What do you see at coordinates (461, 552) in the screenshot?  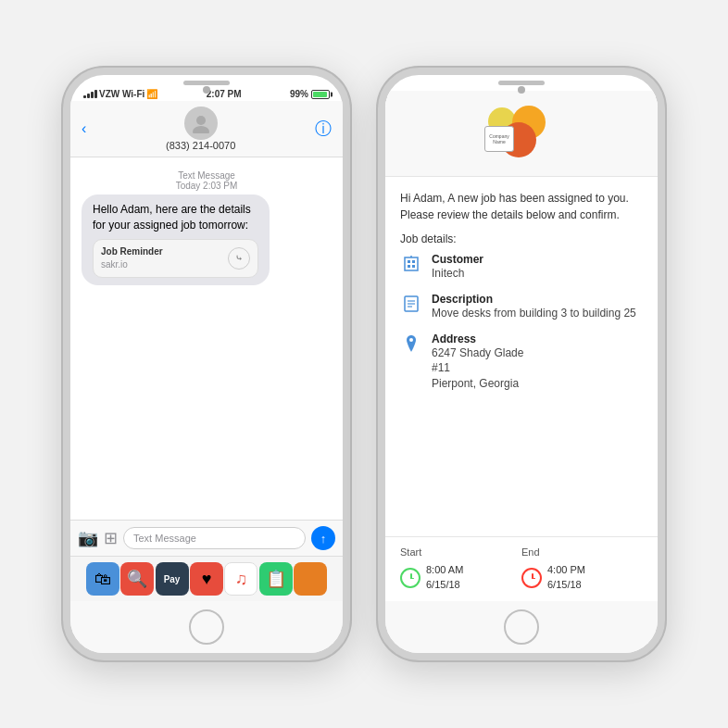 I see `start-label: Start` at bounding box center [461, 552].